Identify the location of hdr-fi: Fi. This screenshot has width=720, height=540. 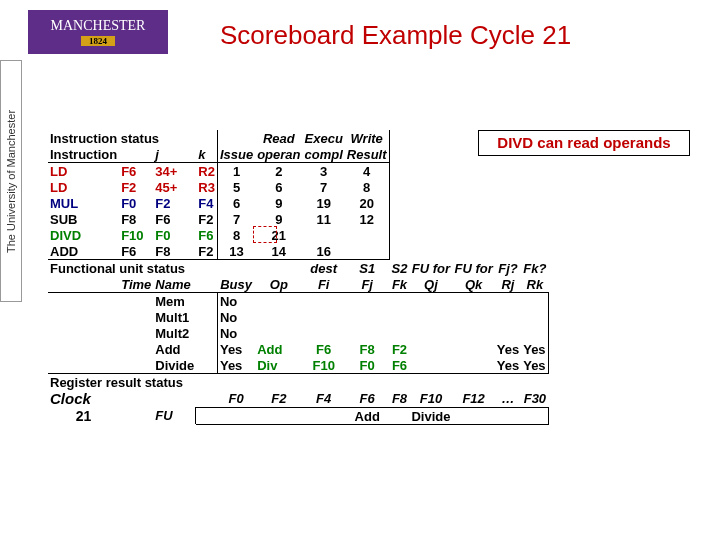
(324, 284).